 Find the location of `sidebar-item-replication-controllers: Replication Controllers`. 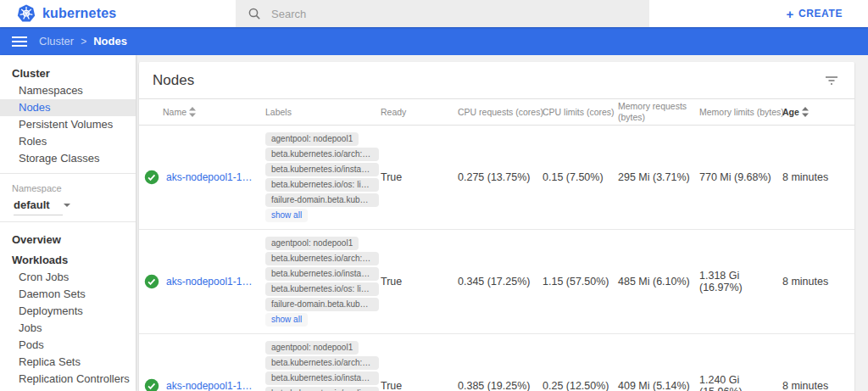

sidebar-item-replication-controllers: Replication Controllers is located at coordinates (68, 379).